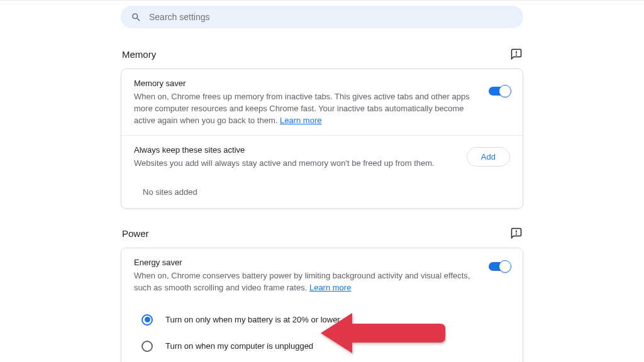  What do you see at coordinates (253, 319) in the screenshot?
I see `battery-20-label: Turn on only when my battery is at 20% o…` at bounding box center [253, 319].